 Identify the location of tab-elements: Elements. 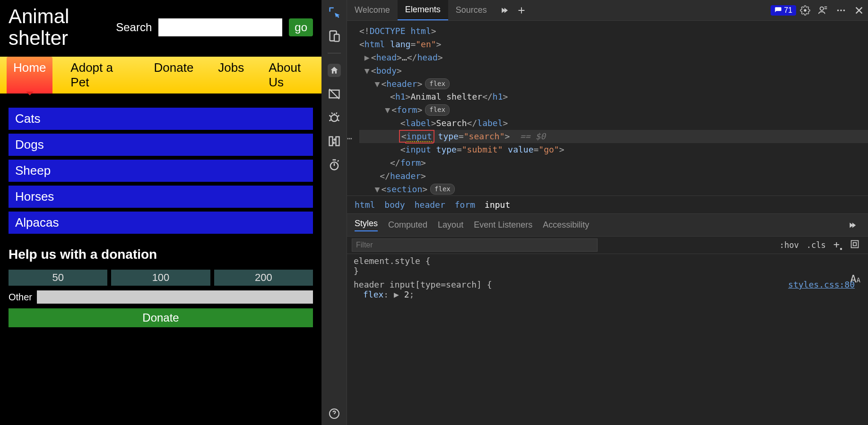
(423, 10).